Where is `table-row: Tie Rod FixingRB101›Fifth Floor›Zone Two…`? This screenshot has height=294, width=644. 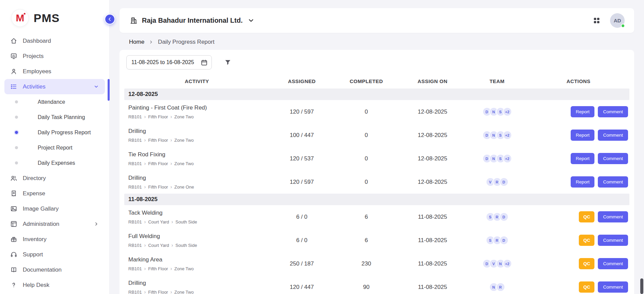
table-row: Tie Rod FixingRB101›Fifth Floor›Zone Two… is located at coordinates (377, 159).